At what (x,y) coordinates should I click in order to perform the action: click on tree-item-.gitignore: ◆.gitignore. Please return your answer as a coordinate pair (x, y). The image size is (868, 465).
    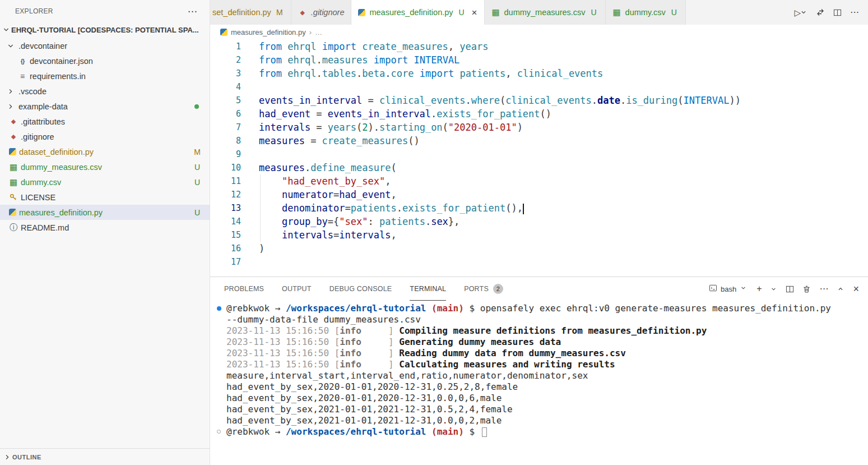
    Looking at the image, I should click on (105, 137).